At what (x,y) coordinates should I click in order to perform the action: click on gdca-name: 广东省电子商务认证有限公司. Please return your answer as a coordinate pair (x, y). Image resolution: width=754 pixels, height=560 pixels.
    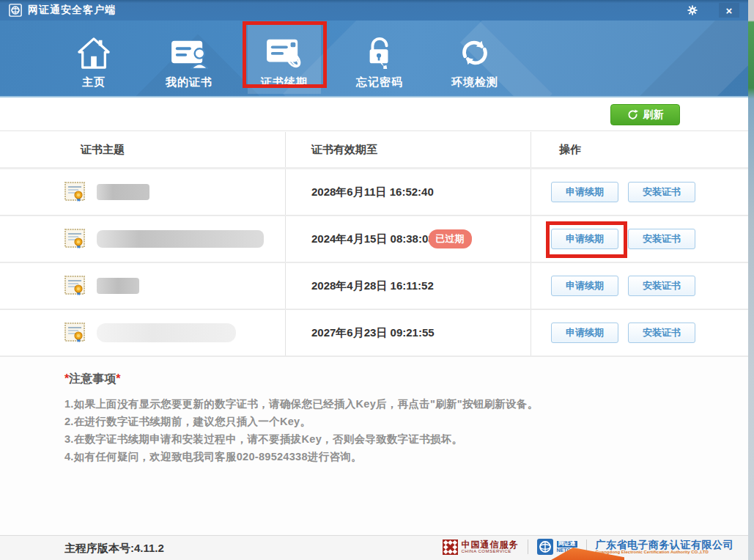
    Looking at the image, I should click on (665, 545).